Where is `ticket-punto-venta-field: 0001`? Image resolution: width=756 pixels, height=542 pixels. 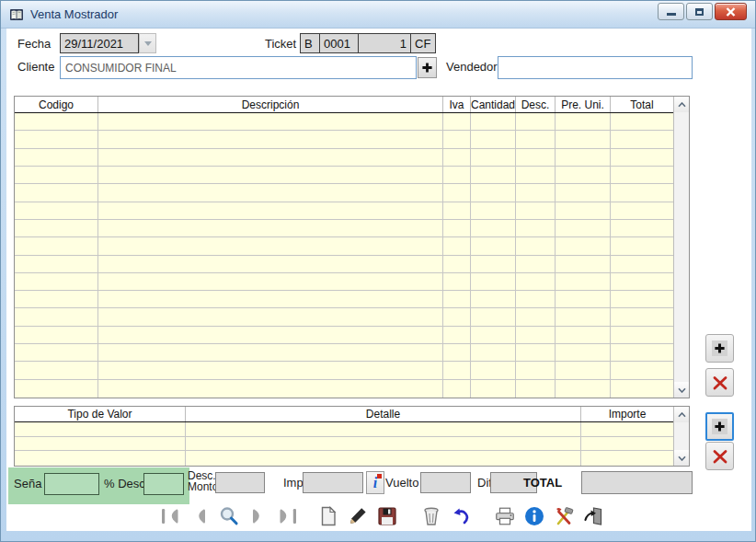 ticket-punto-venta-field: 0001 is located at coordinates (338, 43).